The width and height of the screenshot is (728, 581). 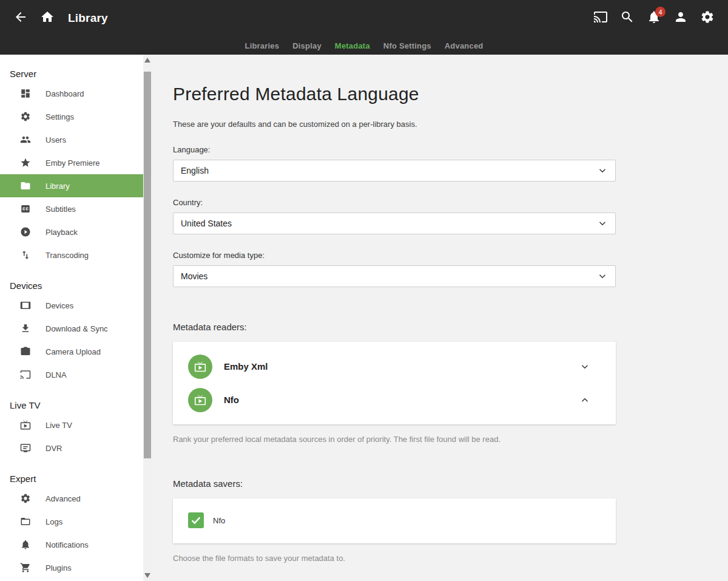 What do you see at coordinates (72, 305) in the screenshot?
I see `sidebar-item-devices: Devices` at bounding box center [72, 305].